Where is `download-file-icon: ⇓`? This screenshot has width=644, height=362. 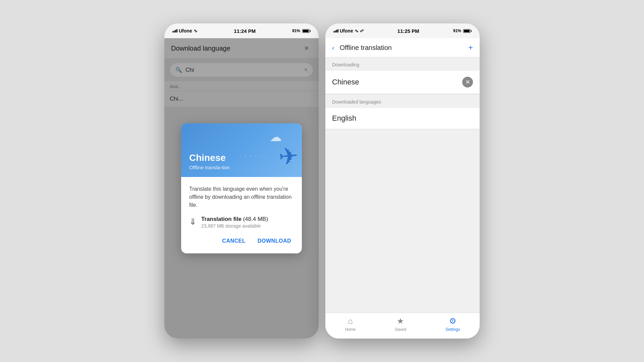
download-file-icon: ⇓ is located at coordinates (193, 222).